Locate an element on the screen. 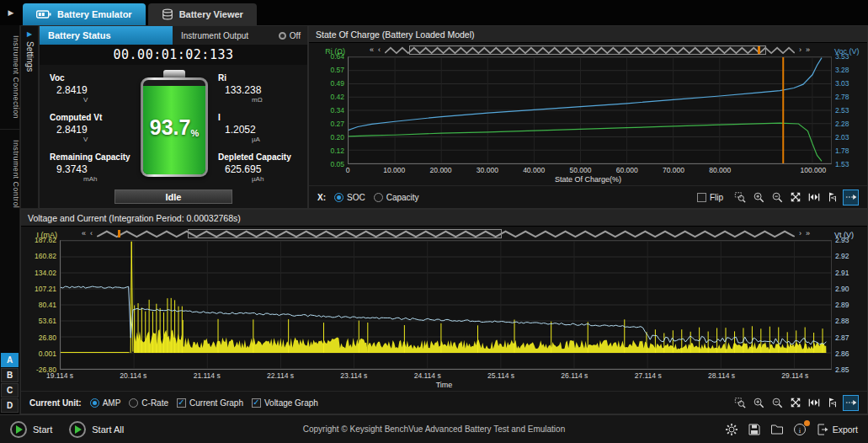 The height and width of the screenshot is (443, 868). battery-status-header: Battery Status Instrument Output Off is located at coordinates (173, 35).